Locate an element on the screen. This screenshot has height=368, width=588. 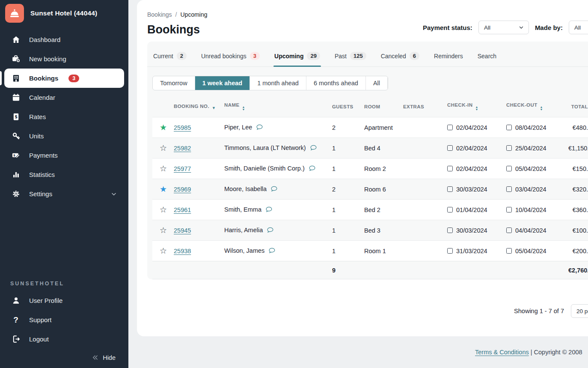
copyright-text: | Copyright © 2008 is located at coordinates (556, 352).